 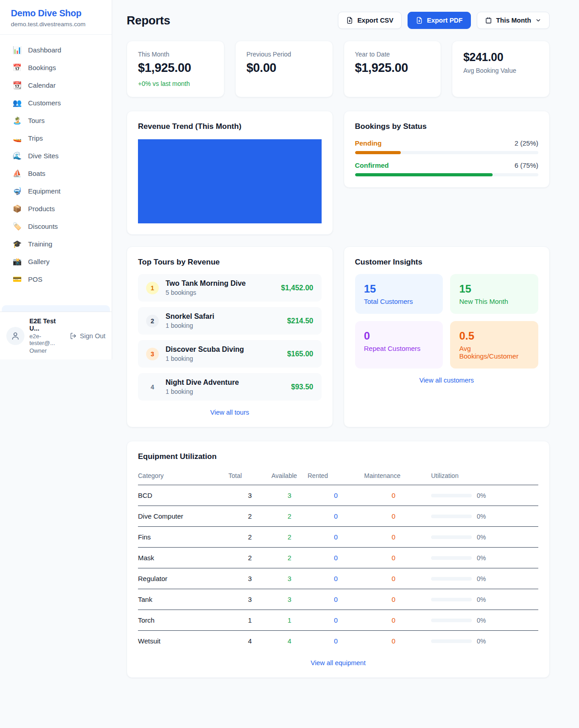 What do you see at coordinates (514, 20) in the screenshot?
I see `period-label: This Month` at bounding box center [514, 20].